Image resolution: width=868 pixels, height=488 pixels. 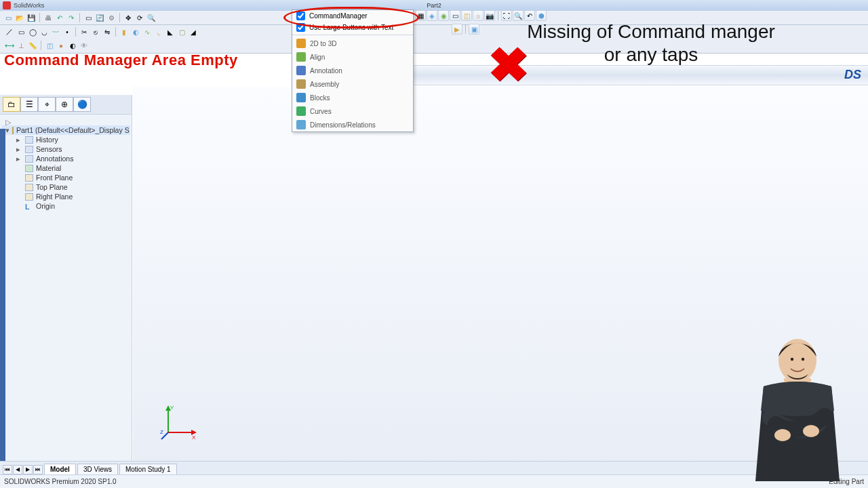 I want to click on offset-icon: ⎋, so click(x=96, y=32).